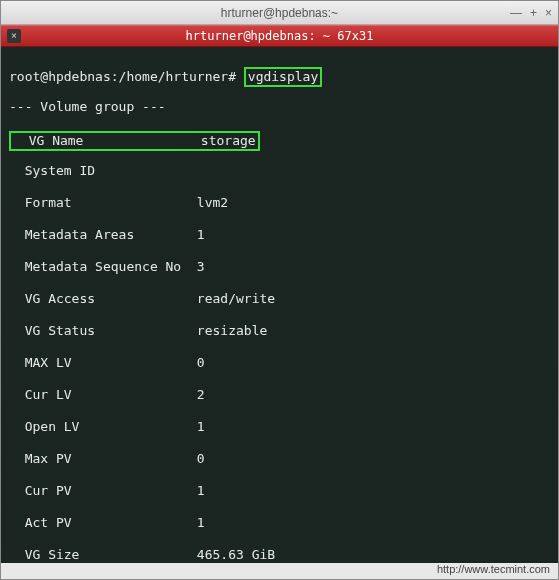  What do you see at coordinates (280, 13) in the screenshot?
I see `outer-window-titlebar: hrturner@hpdebnas:~ — + ×` at bounding box center [280, 13].